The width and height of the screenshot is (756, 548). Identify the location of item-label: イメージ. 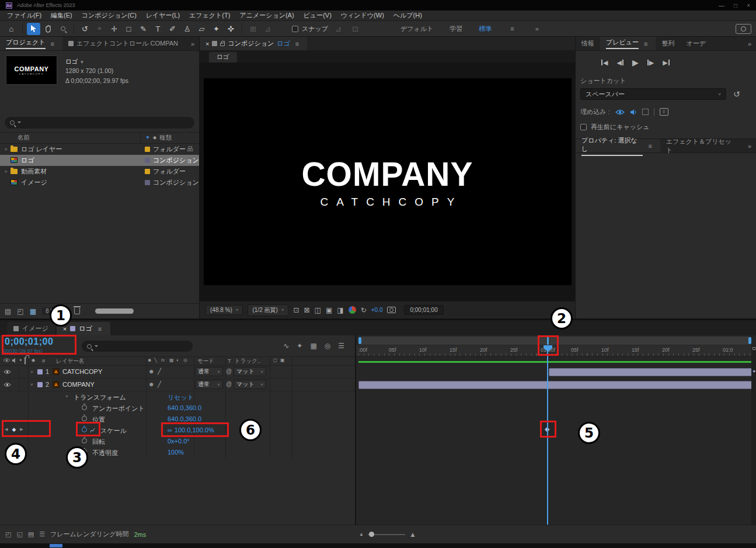
(34, 182).